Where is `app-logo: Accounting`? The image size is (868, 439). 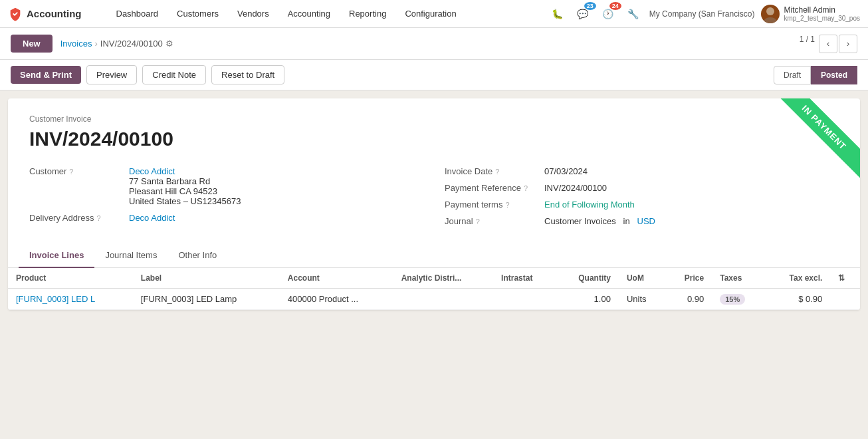
app-logo: Accounting is located at coordinates (53, 14).